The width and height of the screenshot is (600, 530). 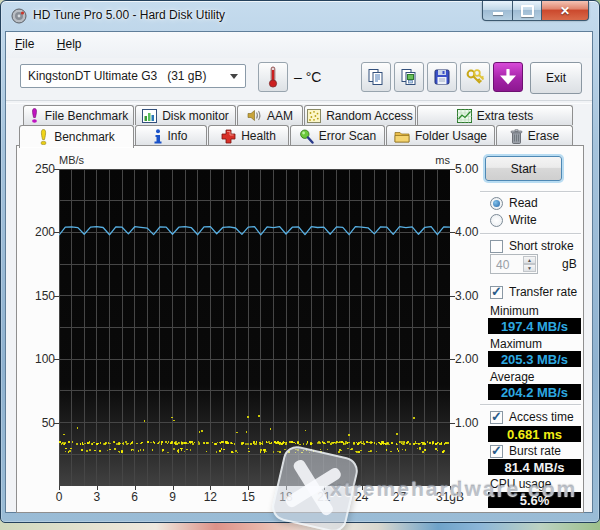 I want to click on copy-image-icon, so click(x=409, y=77).